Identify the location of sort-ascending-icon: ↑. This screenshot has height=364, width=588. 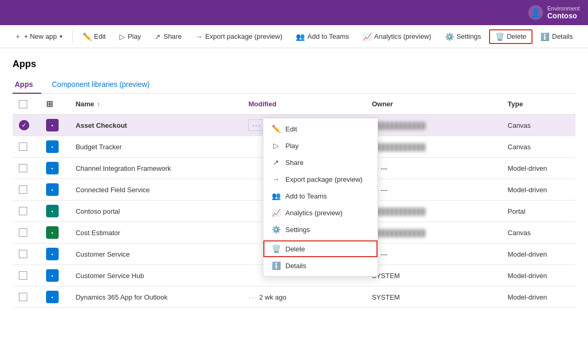
(98, 104).